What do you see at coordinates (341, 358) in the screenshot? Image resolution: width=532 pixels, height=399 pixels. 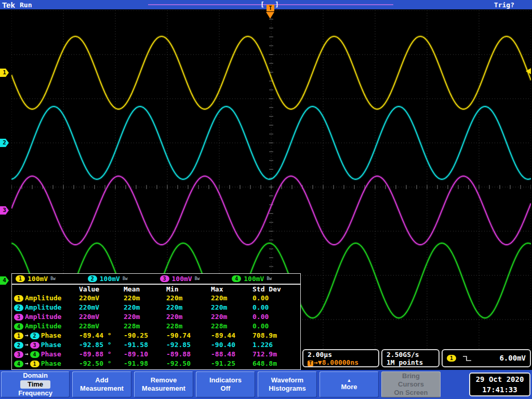 I see `horizontal-readout: 2.00μs T→▼8.00000ns` at bounding box center [341, 358].